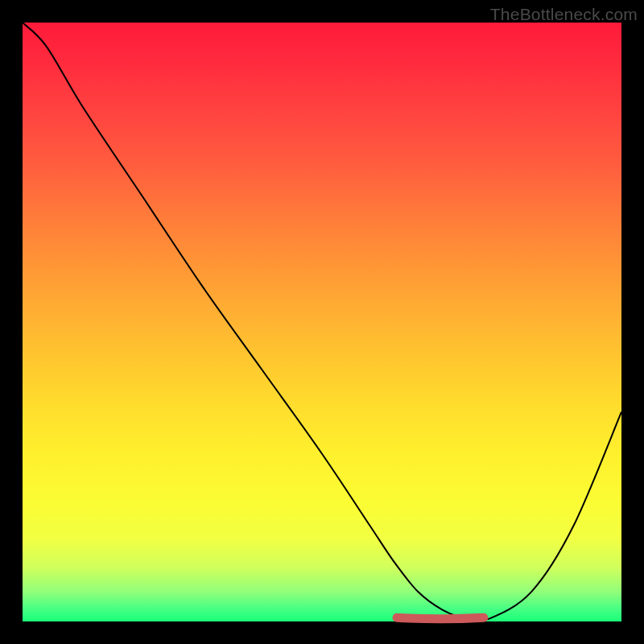  What do you see at coordinates (440, 618) in the screenshot?
I see `sweet-spot-marker` at bounding box center [440, 618].